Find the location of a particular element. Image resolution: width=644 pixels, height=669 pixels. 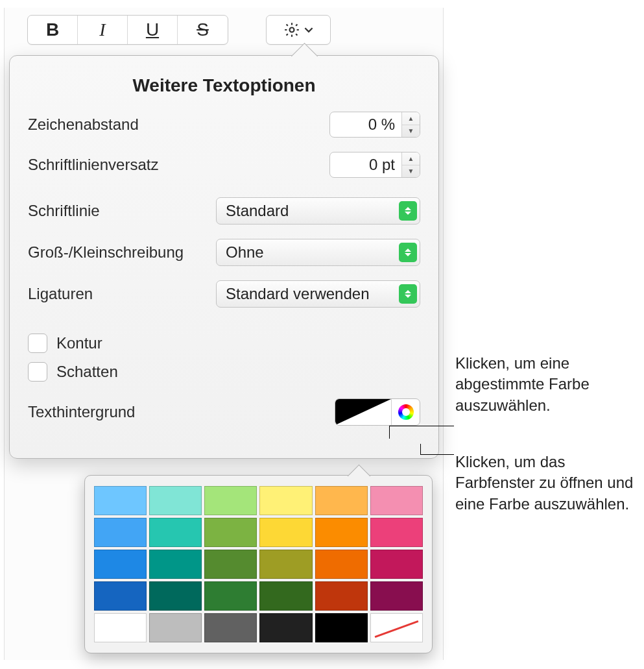

underline-glyph: U is located at coordinates (152, 30).